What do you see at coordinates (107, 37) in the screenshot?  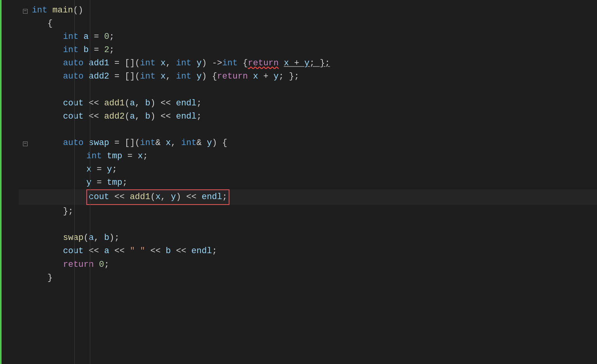 I see `token-number: 0` at bounding box center [107, 37].